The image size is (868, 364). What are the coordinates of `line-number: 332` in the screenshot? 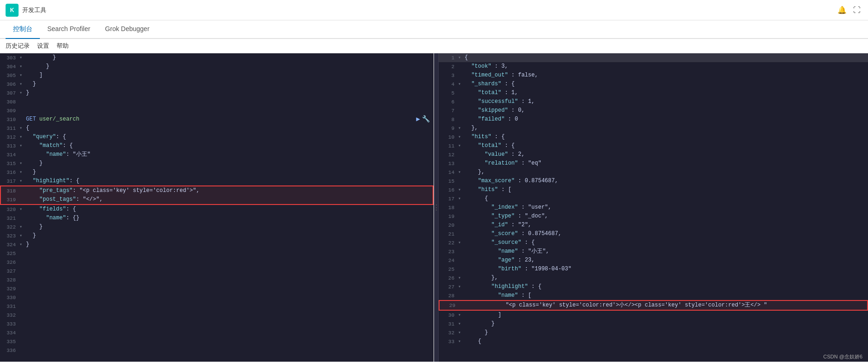 It's located at (11, 315).